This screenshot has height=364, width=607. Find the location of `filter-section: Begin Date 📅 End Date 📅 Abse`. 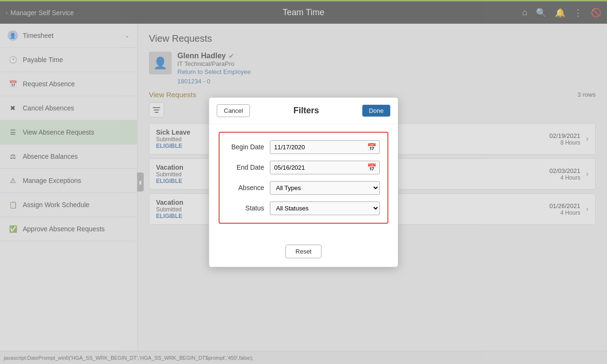

filter-section: Begin Date 📅 End Date 📅 Abse is located at coordinates (304, 178).